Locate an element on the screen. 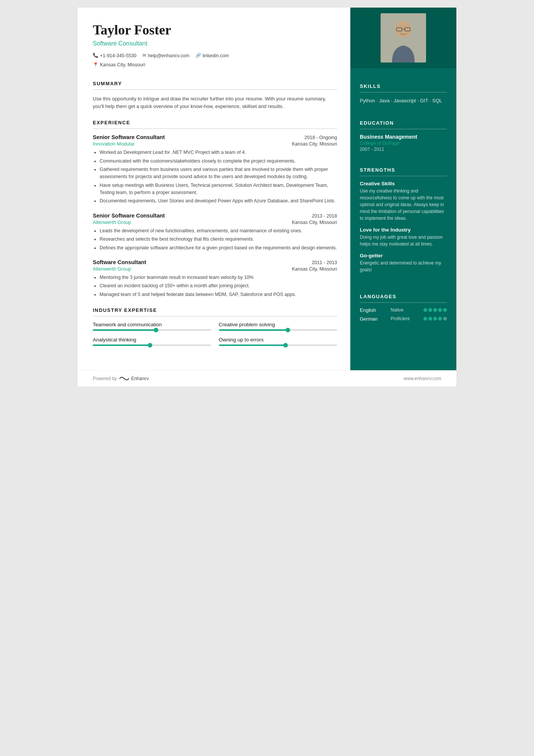 The height and width of the screenshot is (756, 534). email-icon: ✉ is located at coordinates (144, 56).